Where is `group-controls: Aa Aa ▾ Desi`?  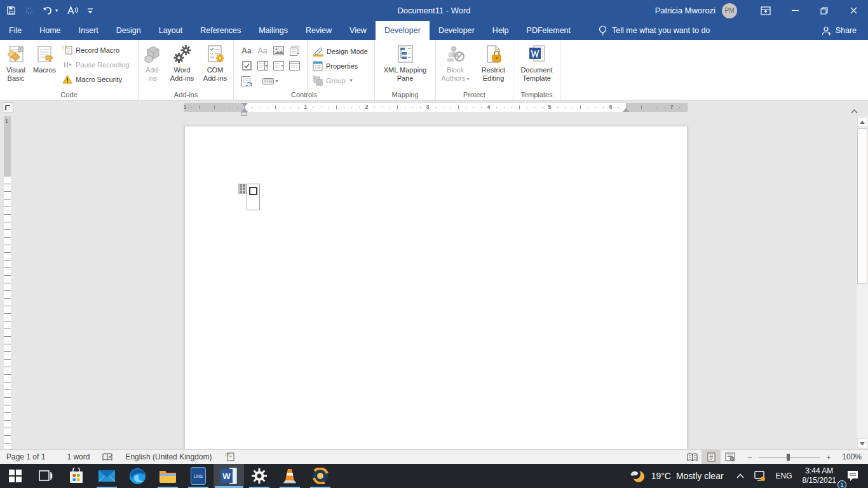 group-controls: Aa Aa ▾ Desi is located at coordinates (304, 70).